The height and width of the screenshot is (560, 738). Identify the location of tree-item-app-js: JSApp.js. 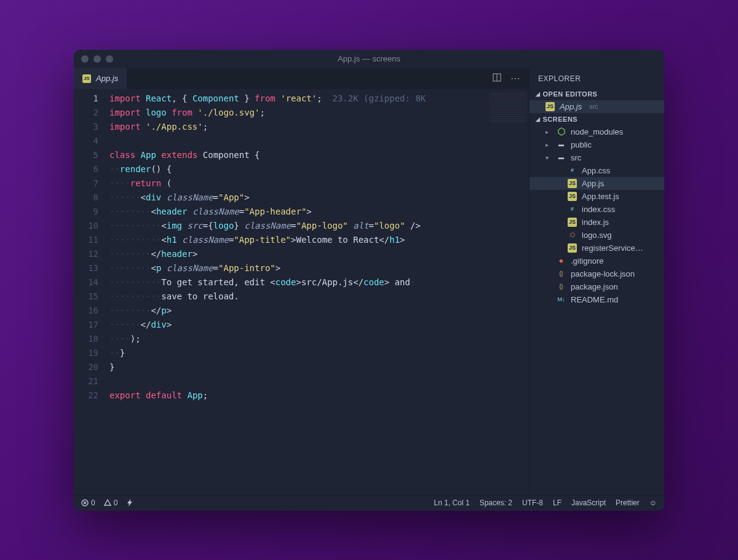
(597, 183).